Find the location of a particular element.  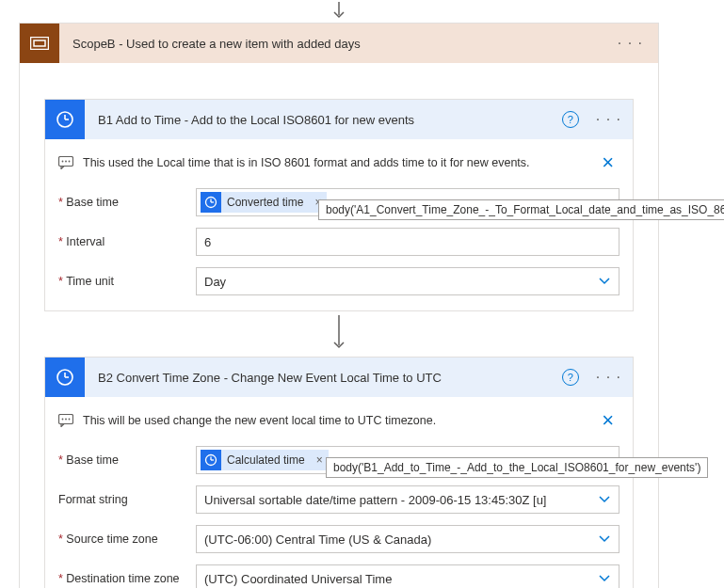

action-b1-comment: This used the Local time that is in ISO … is located at coordinates (339, 163).